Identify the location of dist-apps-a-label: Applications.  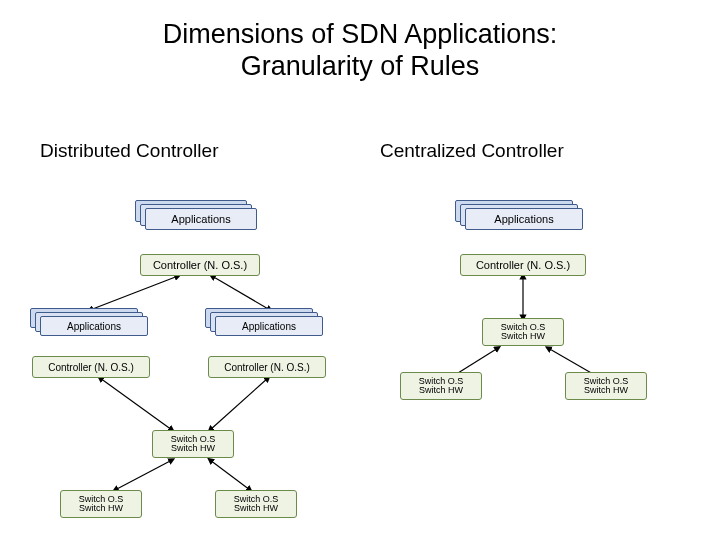
(94, 326).